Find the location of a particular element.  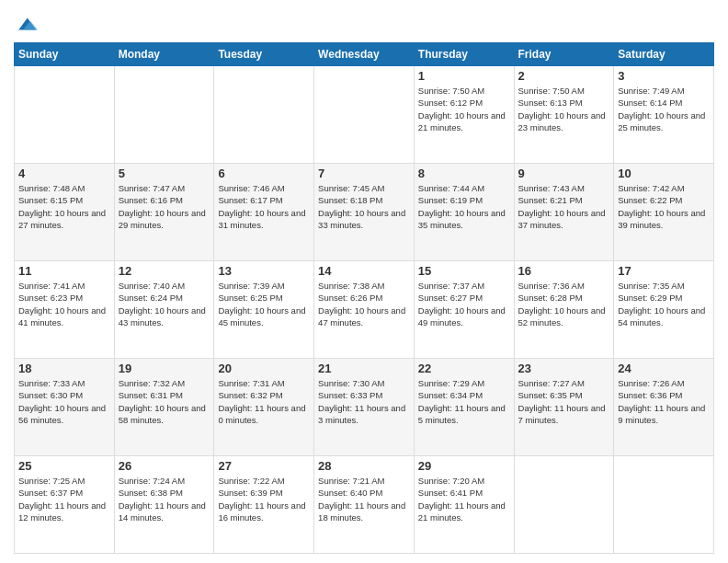

calendar-cell: 4Sunrise: 7:48 AMSunset: 6:15 PMDaylight… is located at coordinates (64, 213).